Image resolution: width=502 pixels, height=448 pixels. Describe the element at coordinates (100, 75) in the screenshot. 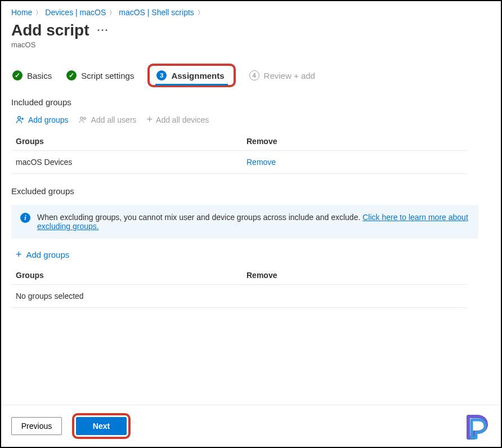

I see `tab-script-settings: ✓ Script settings` at that location.